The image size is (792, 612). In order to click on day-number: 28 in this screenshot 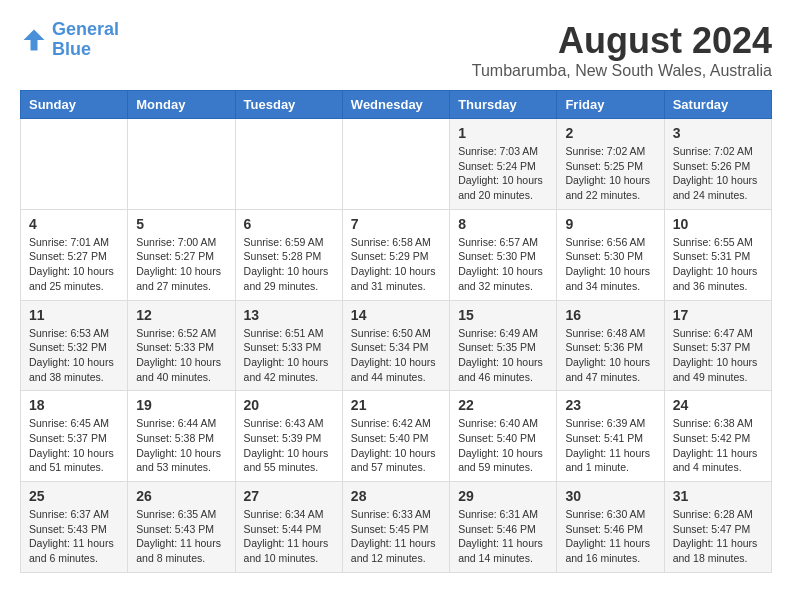, I will do `click(396, 496)`.